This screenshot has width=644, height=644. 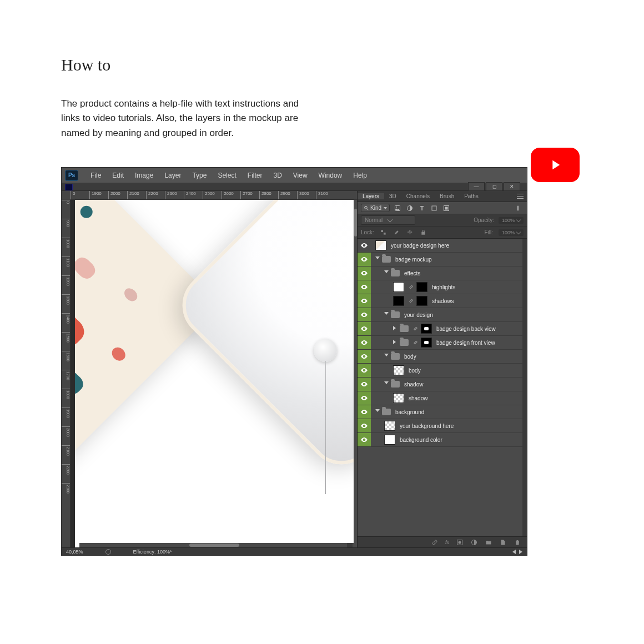 What do you see at coordinates (393, 197) in the screenshot?
I see `panel-tab-3d: 3D` at bounding box center [393, 197].